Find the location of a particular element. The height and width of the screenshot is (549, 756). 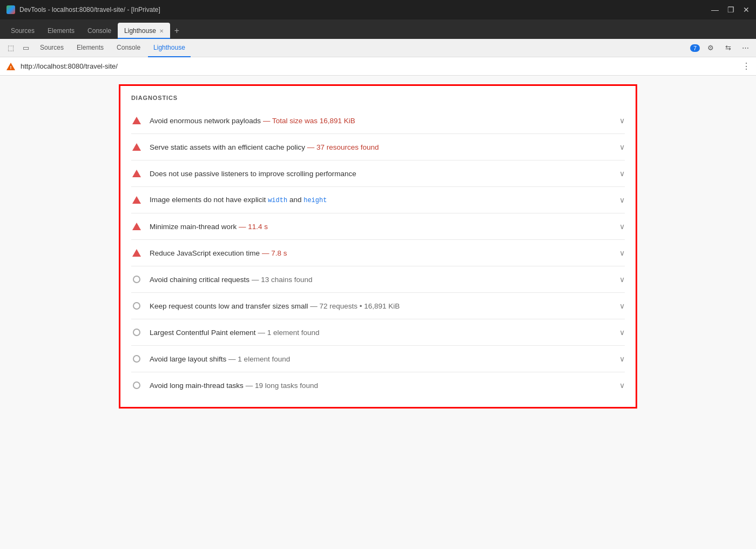

diag-item-6: Avoid chaining critical requests — 13 ch… is located at coordinates (378, 280).